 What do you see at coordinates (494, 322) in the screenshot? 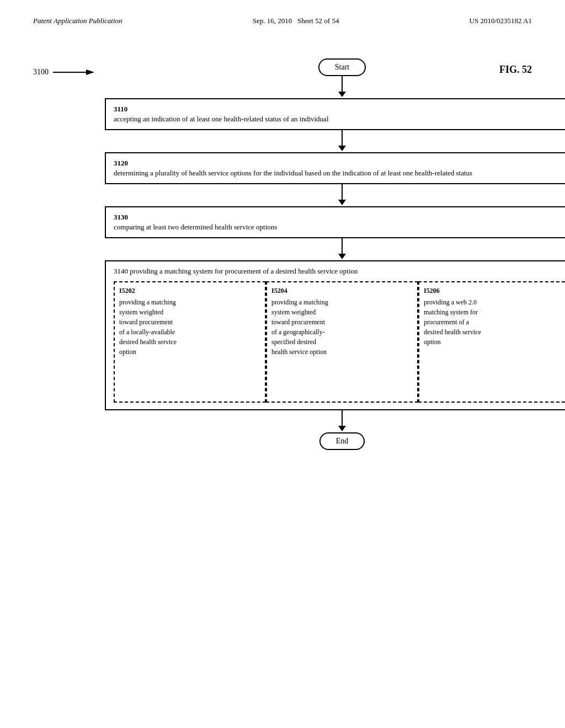
I see `sub-box-I5206-text: providing a web 2.0 matching system for …` at bounding box center [494, 322].